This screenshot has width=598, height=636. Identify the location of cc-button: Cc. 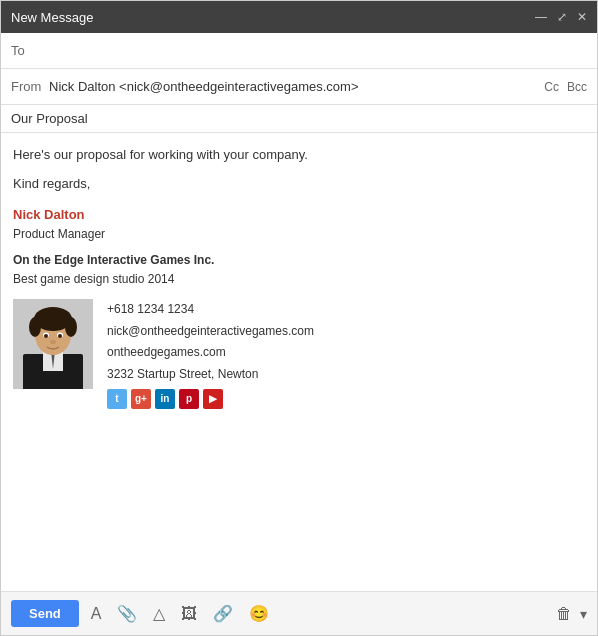
(552, 87).